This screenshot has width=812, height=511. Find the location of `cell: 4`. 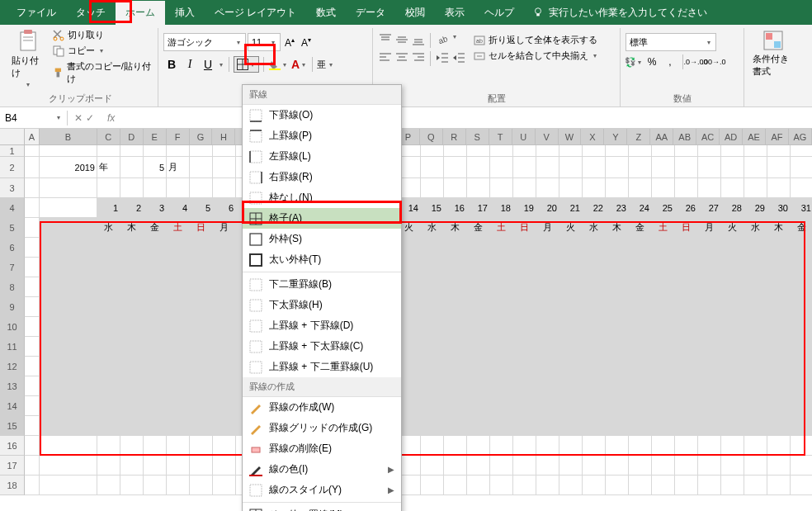

cell: 4 is located at coordinates (178, 208).